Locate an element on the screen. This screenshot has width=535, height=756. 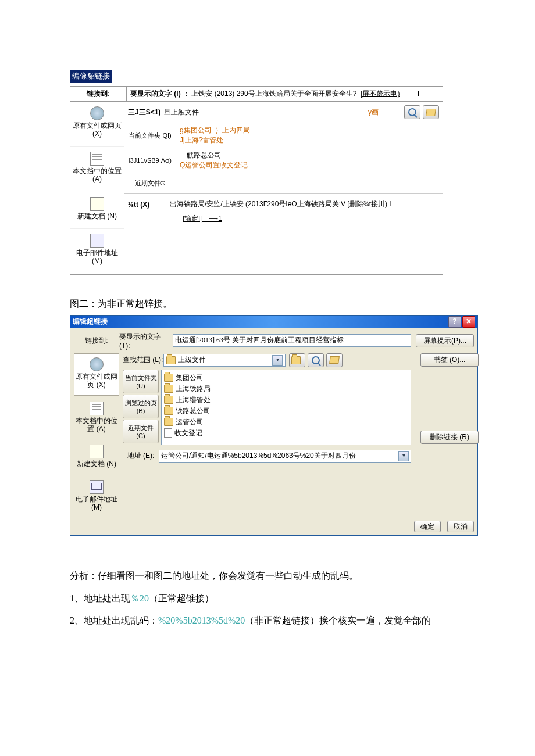
look-in-label: 查找范围 (L): is located at coordinates (143, 360).